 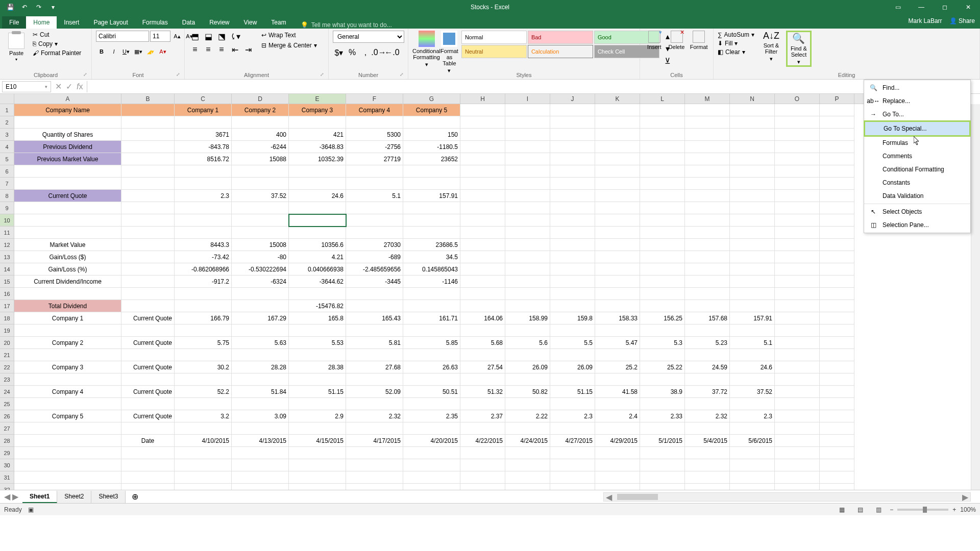 I want to click on cell-B13, so click(x=148, y=257).